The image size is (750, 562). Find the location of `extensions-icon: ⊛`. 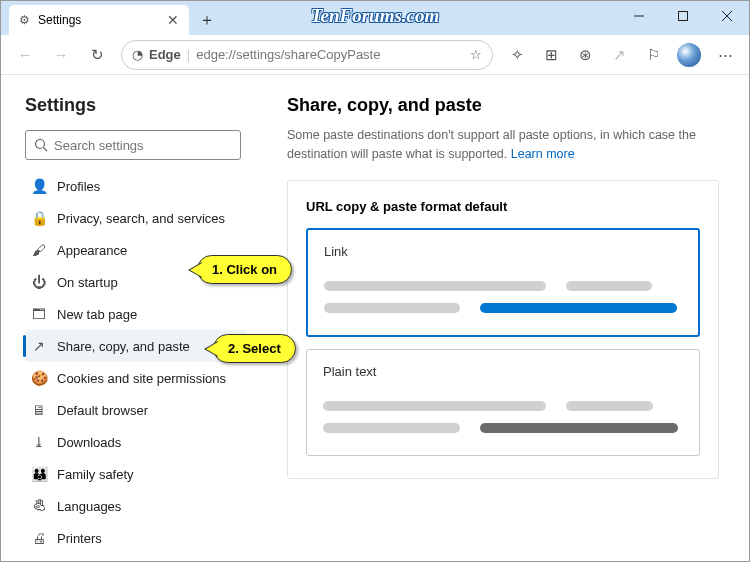

extensions-icon: ⊛ is located at coordinates (585, 55).